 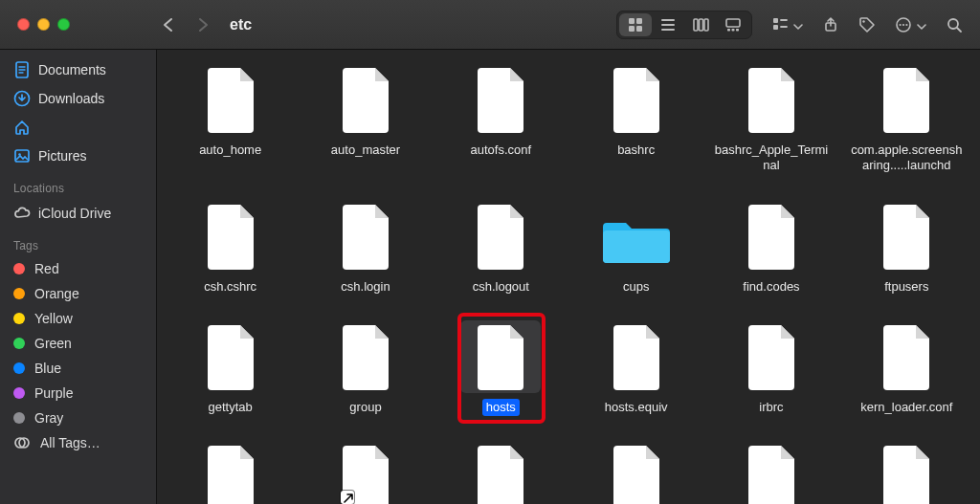 What do you see at coordinates (771, 248) in the screenshot?
I see `file-item: find.codes` at bounding box center [771, 248].